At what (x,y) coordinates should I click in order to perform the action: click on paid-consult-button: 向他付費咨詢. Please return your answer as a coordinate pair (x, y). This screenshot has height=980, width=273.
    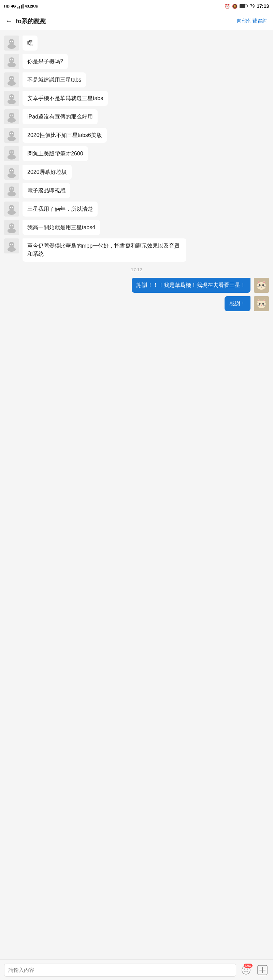
    Looking at the image, I should click on (252, 21).